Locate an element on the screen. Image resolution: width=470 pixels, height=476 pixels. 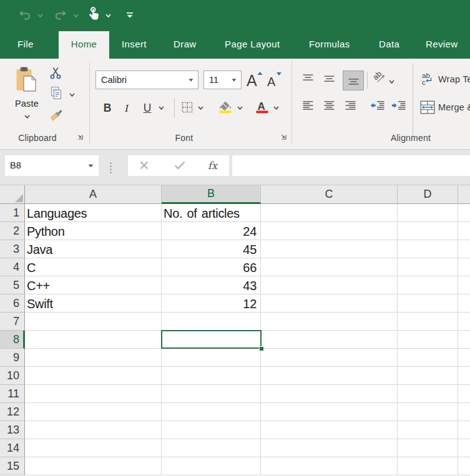
cell-b6: 12 is located at coordinates (211, 303).